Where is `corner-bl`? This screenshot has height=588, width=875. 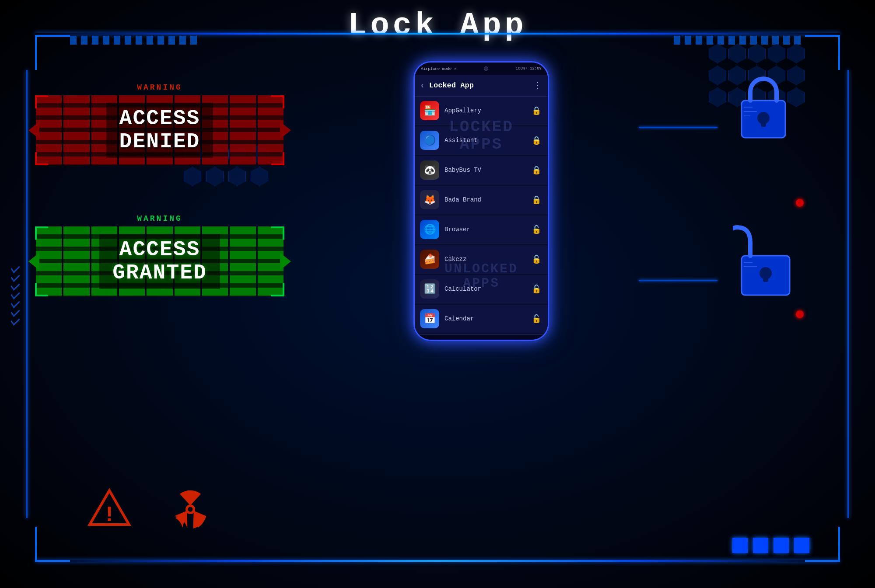 corner-bl is located at coordinates (52, 544).